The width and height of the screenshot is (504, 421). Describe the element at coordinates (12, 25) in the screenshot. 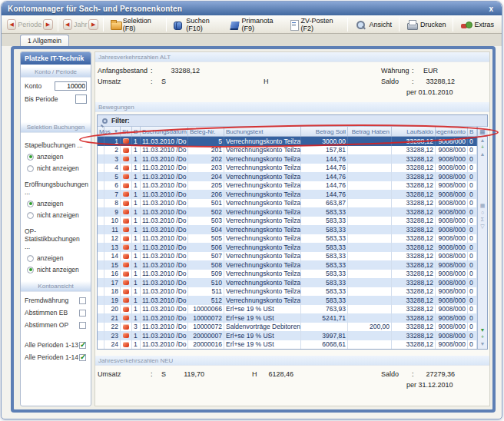

I see `periode-prev-button: ◀` at that location.